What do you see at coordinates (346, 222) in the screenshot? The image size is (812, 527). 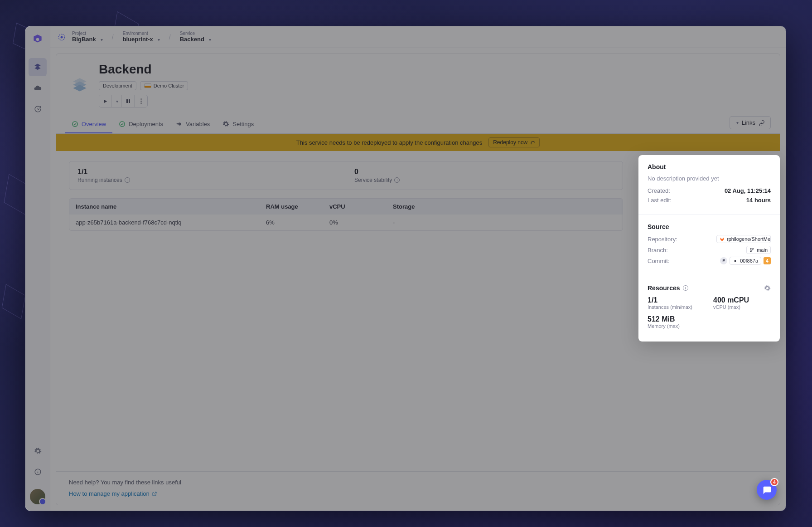 I see `table-row: app-z65b7161a-backend-f768c7cd-nqtlq 6% …` at bounding box center [346, 222].